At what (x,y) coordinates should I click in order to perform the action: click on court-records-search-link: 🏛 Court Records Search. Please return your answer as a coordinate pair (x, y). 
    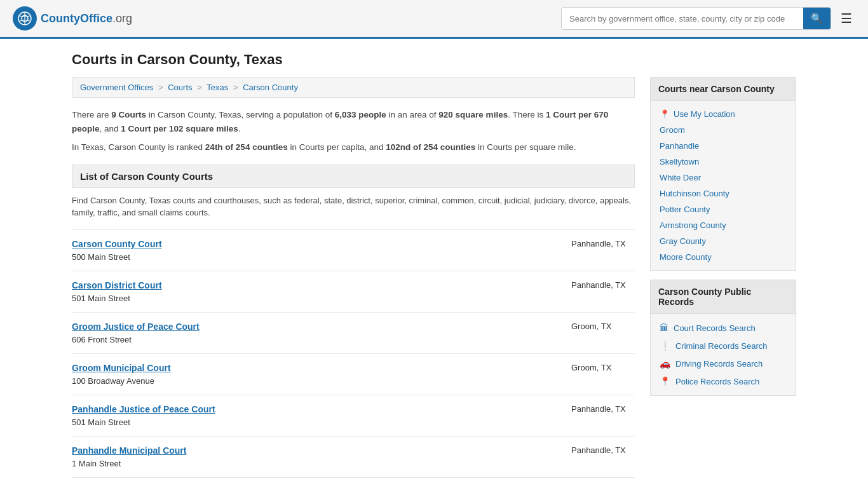
    Looking at the image, I should click on (723, 328).